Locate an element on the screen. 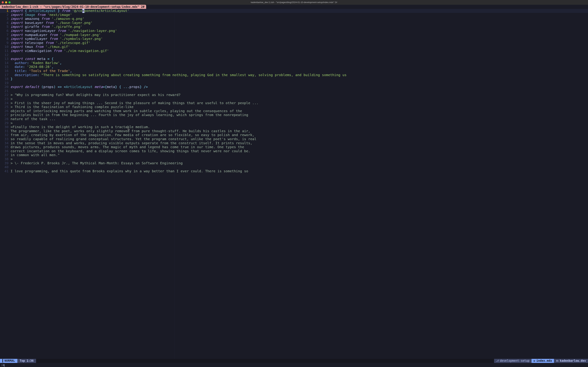 The width and height of the screenshot is (588, 367). code-line: 11import vimNavigation from './vim-navig… is located at coordinates (294, 51).